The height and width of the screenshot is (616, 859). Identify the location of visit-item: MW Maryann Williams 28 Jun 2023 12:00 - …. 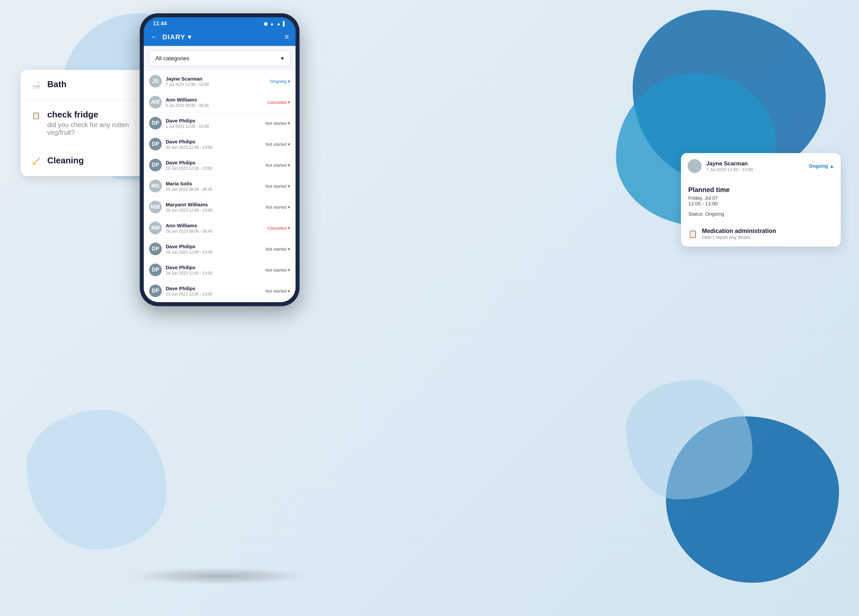
(220, 207).